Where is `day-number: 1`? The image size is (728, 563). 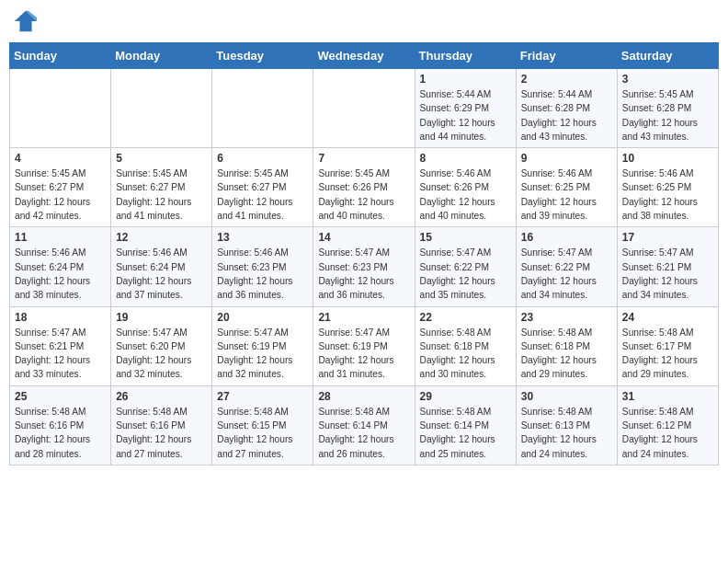
day-number: 1 is located at coordinates (465, 79).